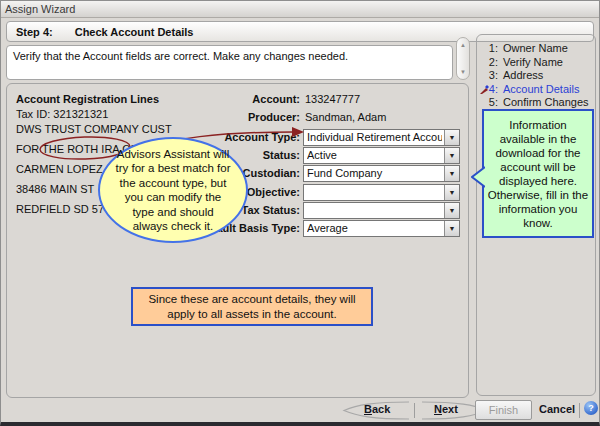 Image resolution: width=600 pixels, height=426 pixels. I want to click on default-basis-type-dropdown: Average ▼, so click(382, 228).